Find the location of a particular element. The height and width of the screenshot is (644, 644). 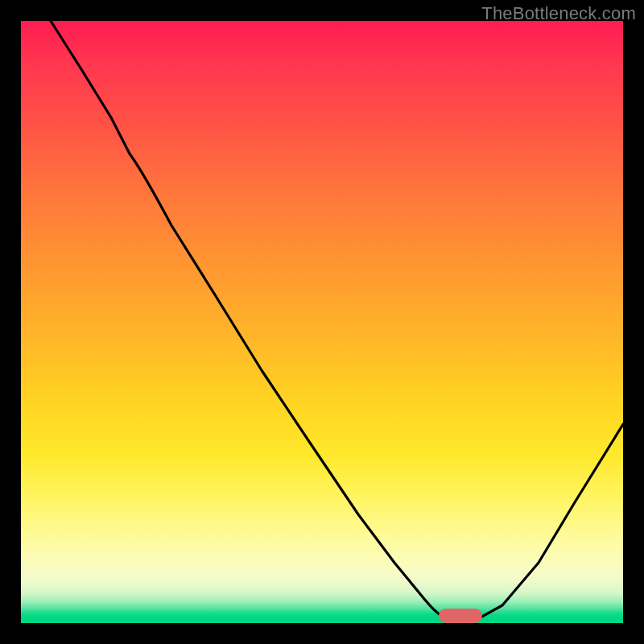

watermark-text: TheBottleneck.com is located at coordinates (559, 14).